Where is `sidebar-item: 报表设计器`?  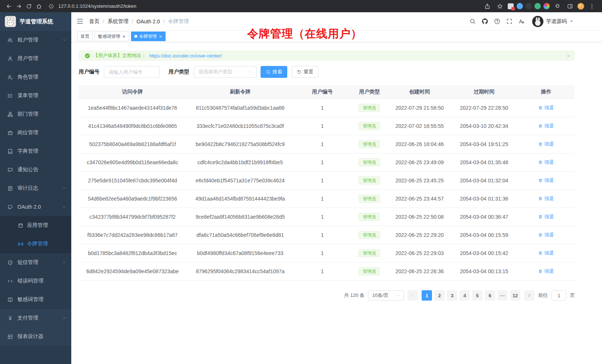
sidebar-item: 报表设计器 is located at coordinates (36, 337).